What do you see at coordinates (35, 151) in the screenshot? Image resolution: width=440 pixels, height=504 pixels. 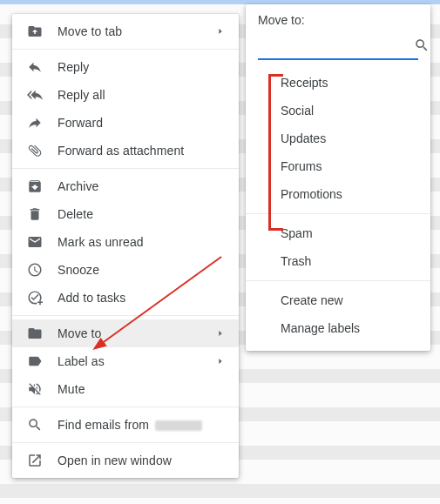 I see `attachment-icon` at bounding box center [35, 151].